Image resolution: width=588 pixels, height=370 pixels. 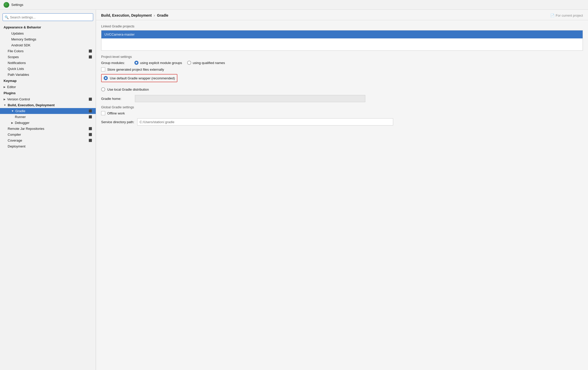 What do you see at coordinates (189, 63) in the screenshot?
I see `radio-qualified-button` at bounding box center [189, 63].